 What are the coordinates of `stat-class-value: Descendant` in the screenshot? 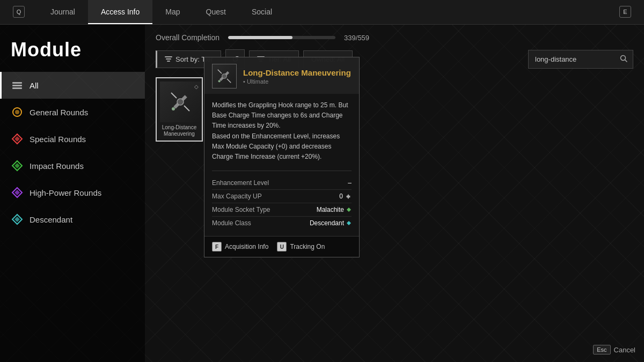 It's located at (331, 223).